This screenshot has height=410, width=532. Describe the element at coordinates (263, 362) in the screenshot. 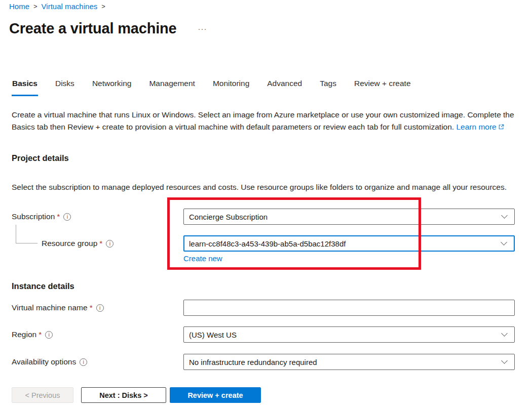

I see `availability-options-row: Availability options i No infrastructure…` at that location.